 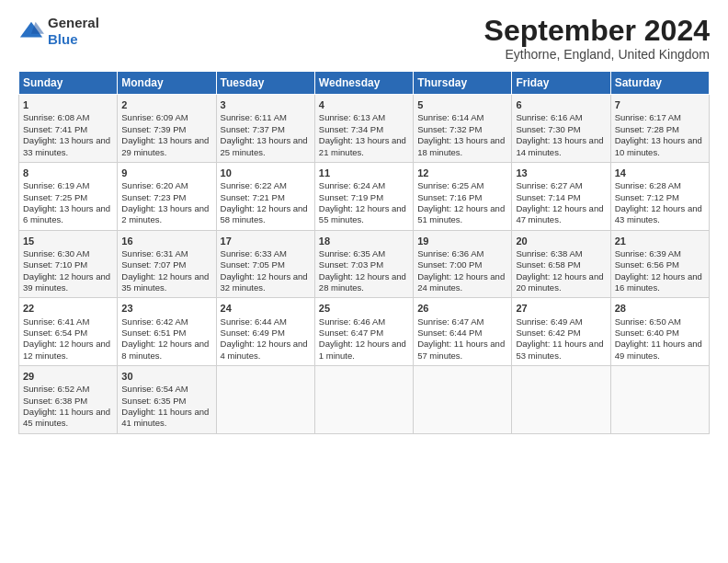 I want to click on weekday-header-monday: Monday, so click(x=167, y=83).